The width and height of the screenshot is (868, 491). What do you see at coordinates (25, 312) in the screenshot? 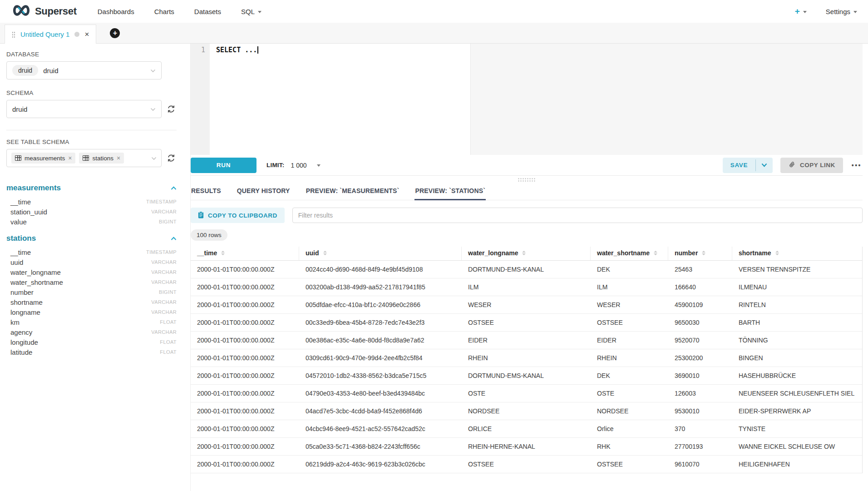
I see `column-name: longname` at bounding box center [25, 312].